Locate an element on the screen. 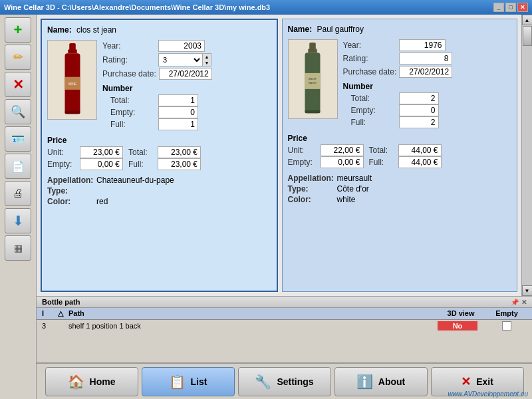  pin-icon: 📌 is located at coordinates (515, 302).